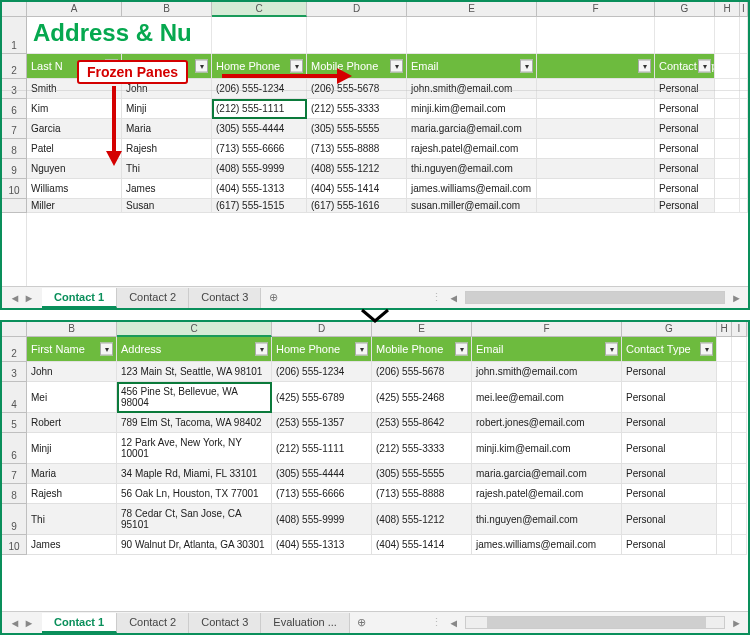  What do you see at coordinates (357, 206) in the screenshot?
I see `cell: (617) 555-1616` at bounding box center [357, 206].